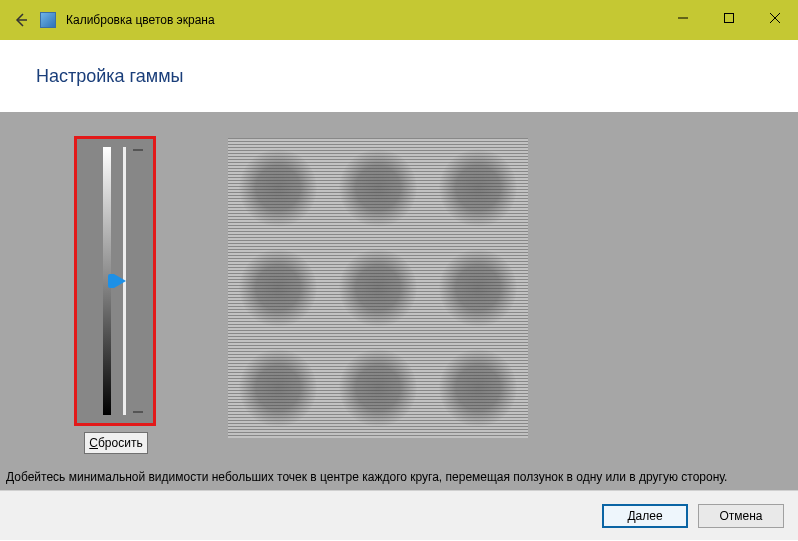  What do you see at coordinates (645, 516) in the screenshot?
I see `next-button: Далее` at bounding box center [645, 516].